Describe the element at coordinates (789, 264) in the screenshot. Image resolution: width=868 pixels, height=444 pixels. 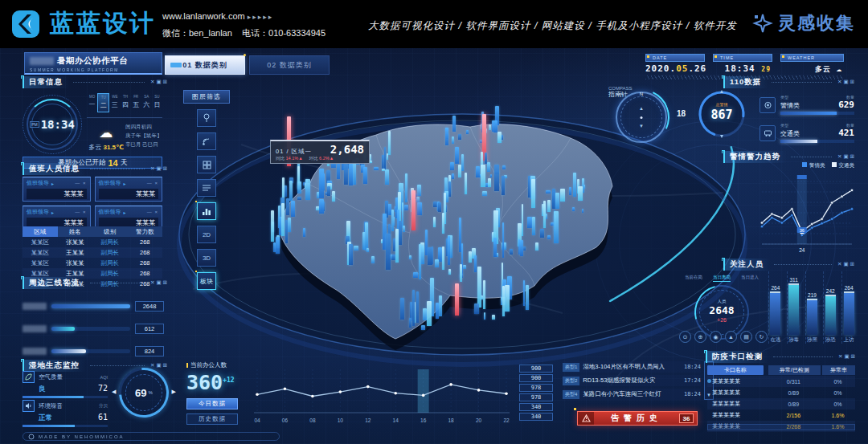
I see `panel-title-focus-people: 关注人员 ✕▣⊞` at that location.